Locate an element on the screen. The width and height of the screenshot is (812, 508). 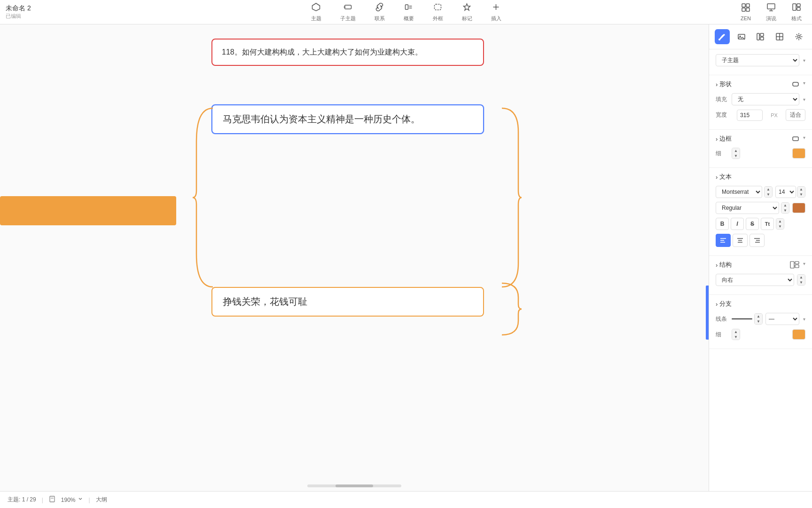
bottom-text-content: 挣钱关荣，花钱可耻 is located at coordinates (265, 302).